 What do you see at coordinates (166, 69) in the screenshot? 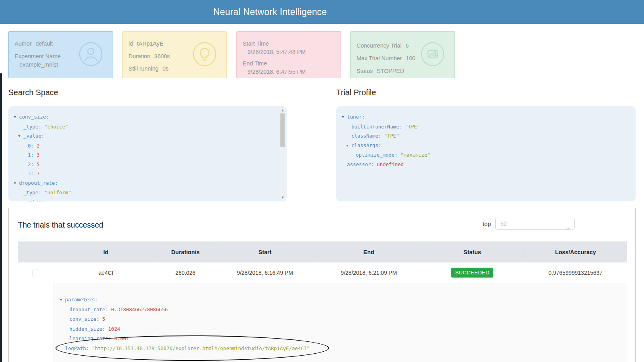
I see `still-running-value: 0s` at bounding box center [166, 69].